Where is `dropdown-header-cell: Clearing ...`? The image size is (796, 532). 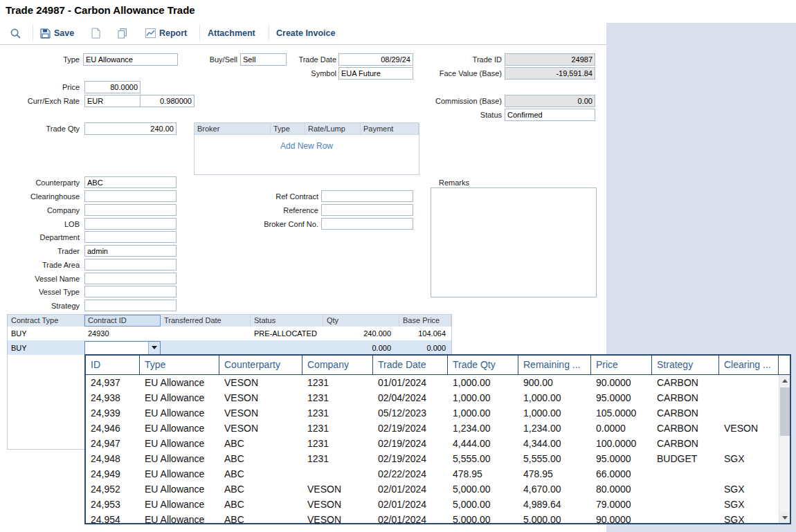 dropdown-header-cell: Clearing ... is located at coordinates (749, 365).